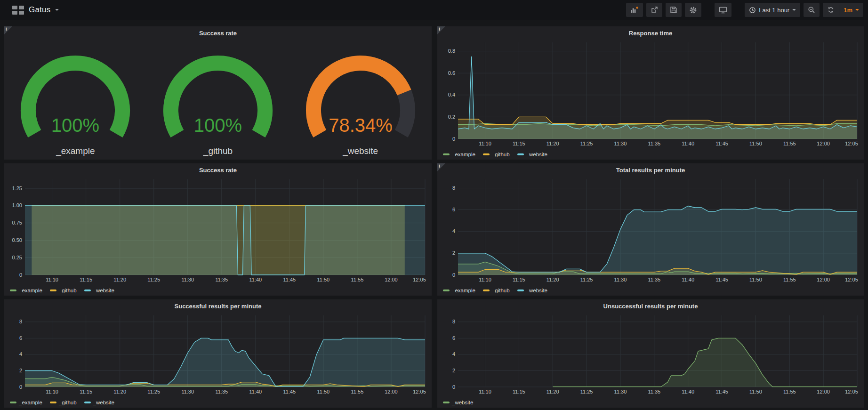 The height and width of the screenshot is (410, 868). Describe the element at coordinates (218, 305) in the screenshot. I see `panel-title: Successful results per minute` at that location.